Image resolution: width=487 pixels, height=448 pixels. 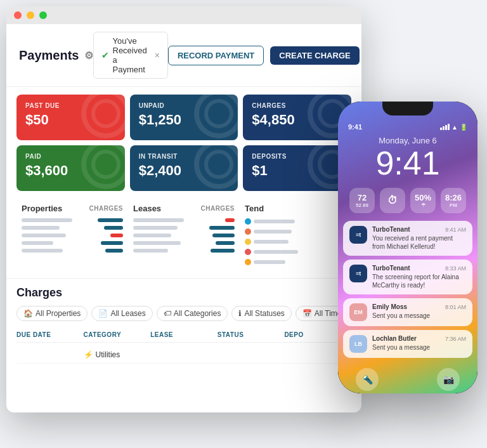 What do you see at coordinates (355, 127) in the screenshot?
I see `iphone-status-time: 9:41` at bounding box center [355, 127].